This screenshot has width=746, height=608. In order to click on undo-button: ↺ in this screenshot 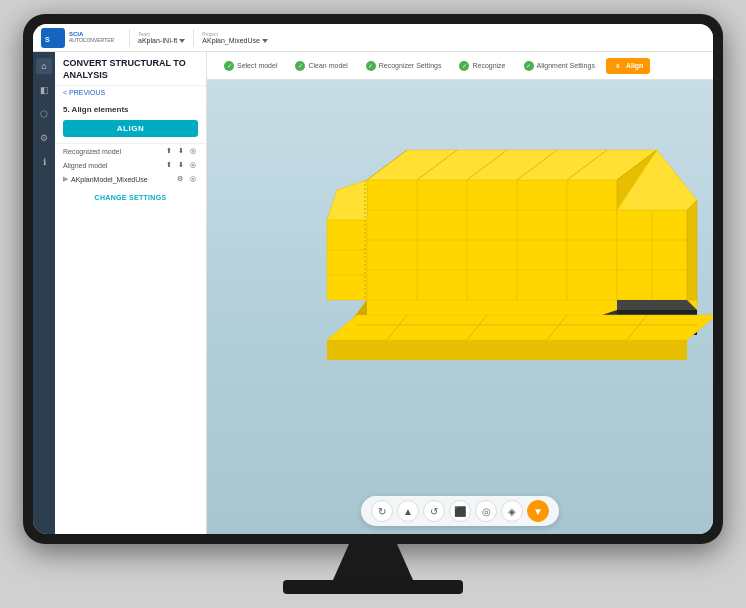, I will do `click(434, 511)`.